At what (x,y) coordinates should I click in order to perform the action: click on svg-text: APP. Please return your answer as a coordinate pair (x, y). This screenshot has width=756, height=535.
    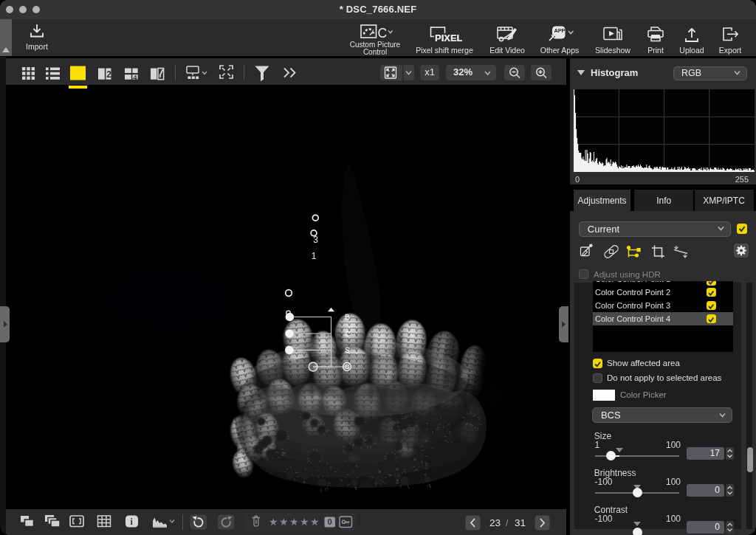
    Looking at the image, I should click on (560, 31).